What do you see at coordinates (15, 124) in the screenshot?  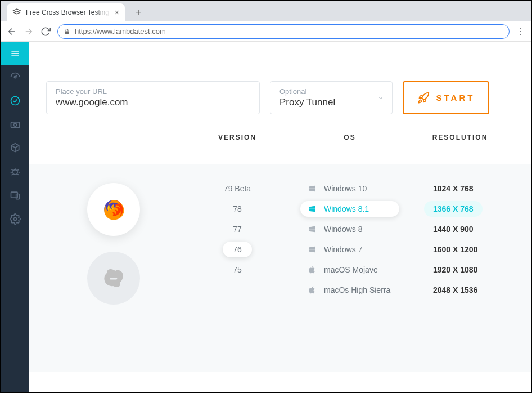 I see `sidebar-item-screenshot` at bounding box center [15, 124].